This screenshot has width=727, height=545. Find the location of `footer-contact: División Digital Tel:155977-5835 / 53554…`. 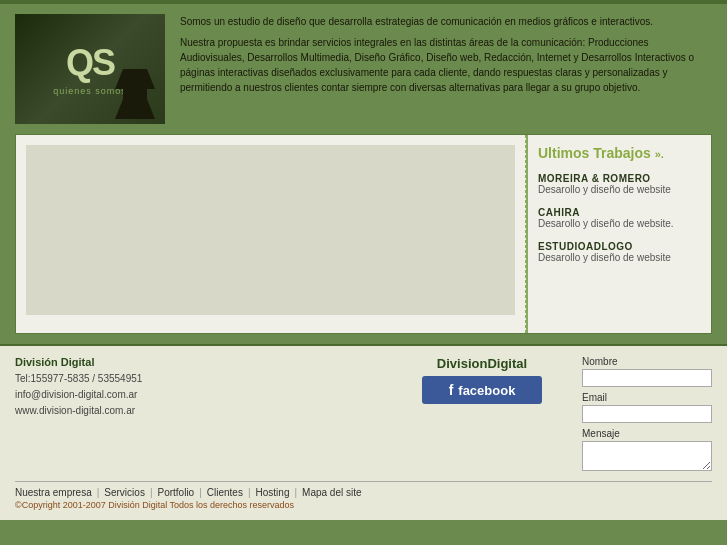

footer-contact: División Digital Tel:155977-5835 / 53554… is located at coordinates (198, 414).